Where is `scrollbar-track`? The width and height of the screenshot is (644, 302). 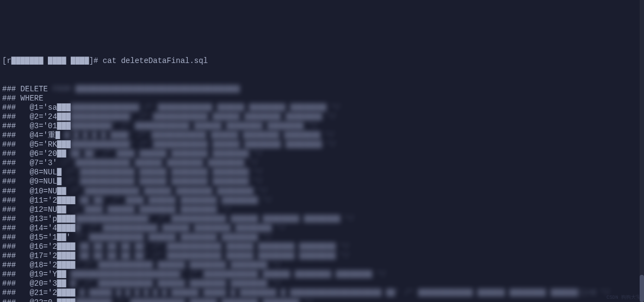
scrollbar-track is located at coordinates (642, 151).